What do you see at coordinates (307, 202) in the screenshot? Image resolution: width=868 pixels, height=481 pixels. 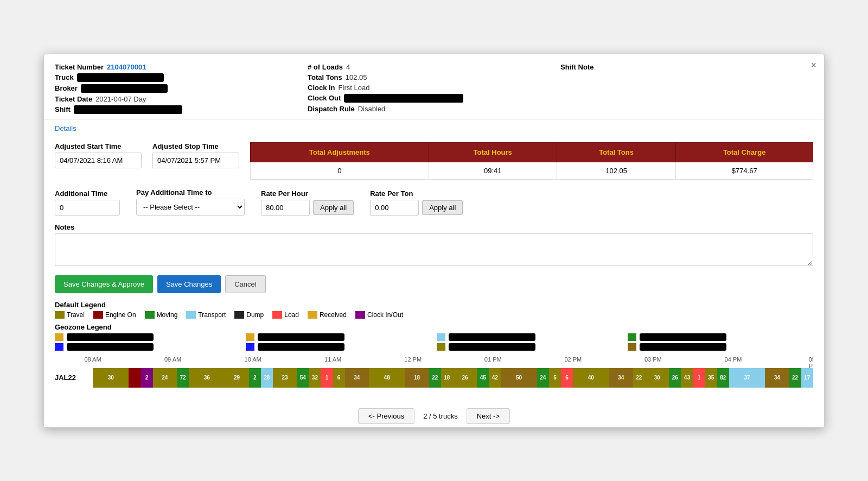 I see `rate-per-hour-group: Rate Per Hour Apply all` at bounding box center [307, 202].